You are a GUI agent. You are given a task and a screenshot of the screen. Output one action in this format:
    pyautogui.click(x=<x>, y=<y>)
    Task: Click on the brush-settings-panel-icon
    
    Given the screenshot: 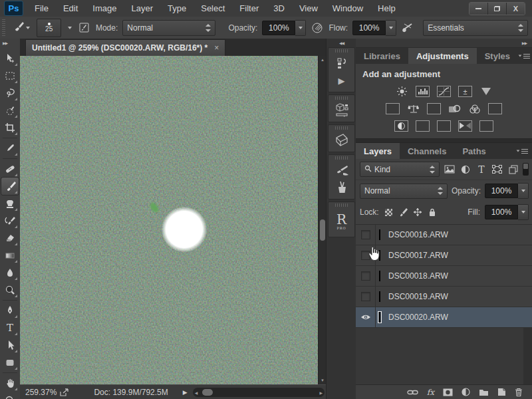 What is the action you would take?
    pyautogui.click(x=342, y=170)
    